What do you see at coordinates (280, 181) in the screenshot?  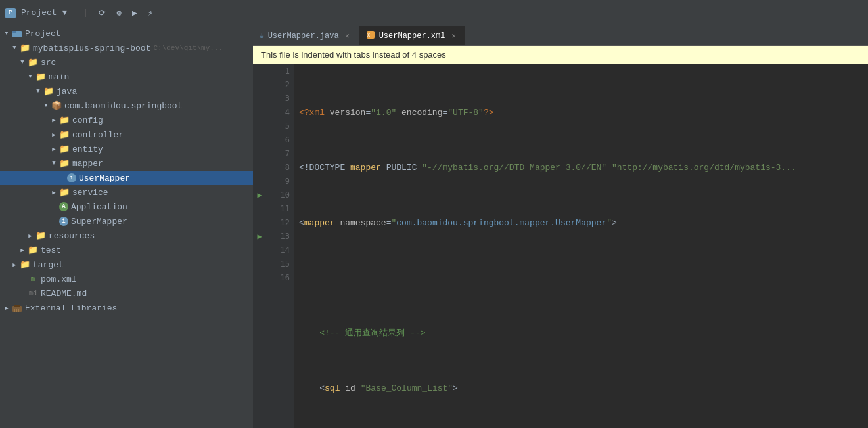 I see `ln-9: 9` at bounding box center [280, 181].